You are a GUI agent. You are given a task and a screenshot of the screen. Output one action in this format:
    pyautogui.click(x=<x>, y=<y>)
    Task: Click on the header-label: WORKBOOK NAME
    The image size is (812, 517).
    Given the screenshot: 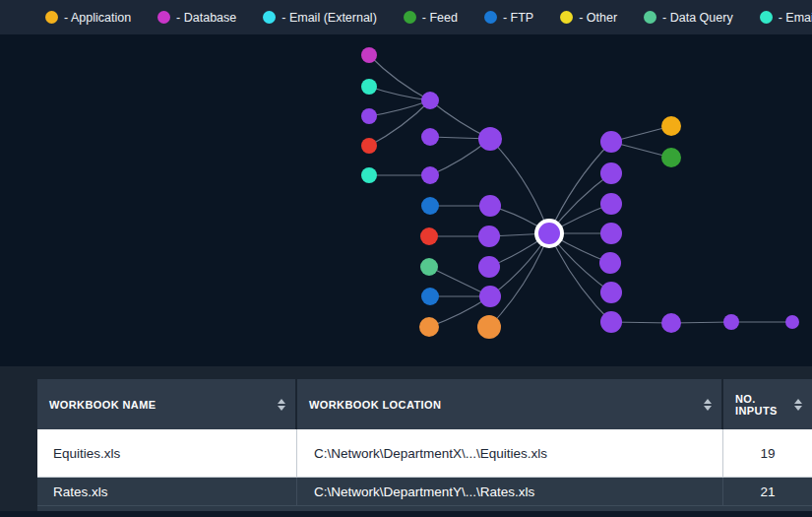 What is the action you would take?
    pyautogui.click(x=102, y=405)
    